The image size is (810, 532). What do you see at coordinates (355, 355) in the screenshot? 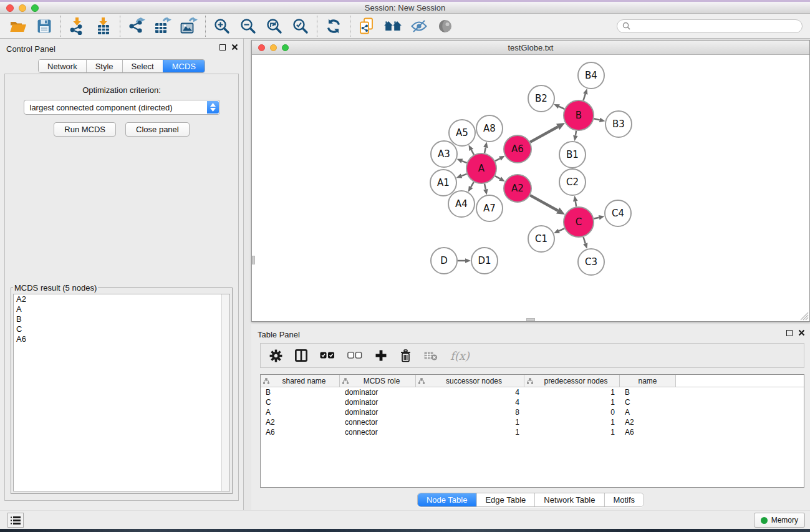
I see `unselect-all-columns-button` at bounding box center [355, 355].